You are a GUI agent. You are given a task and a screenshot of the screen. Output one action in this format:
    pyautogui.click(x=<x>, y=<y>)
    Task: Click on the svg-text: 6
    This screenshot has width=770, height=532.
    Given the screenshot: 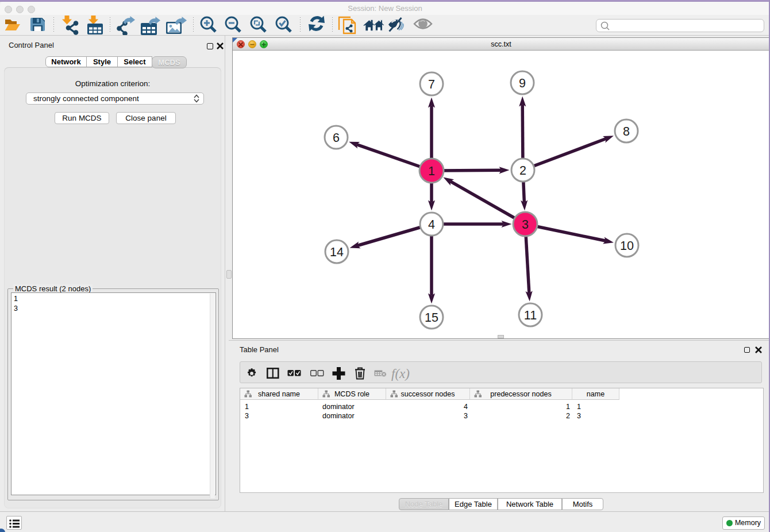 What is the action you would take?
    pyautogui.click(x=336, y=138)
    